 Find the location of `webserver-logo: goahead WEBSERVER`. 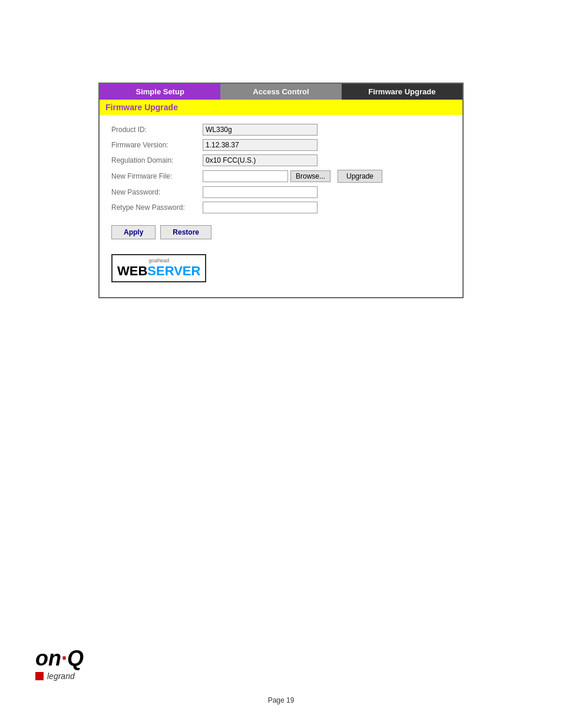

webserver-logo: goahead WEBSERVER is located at coordinates (159, 268).